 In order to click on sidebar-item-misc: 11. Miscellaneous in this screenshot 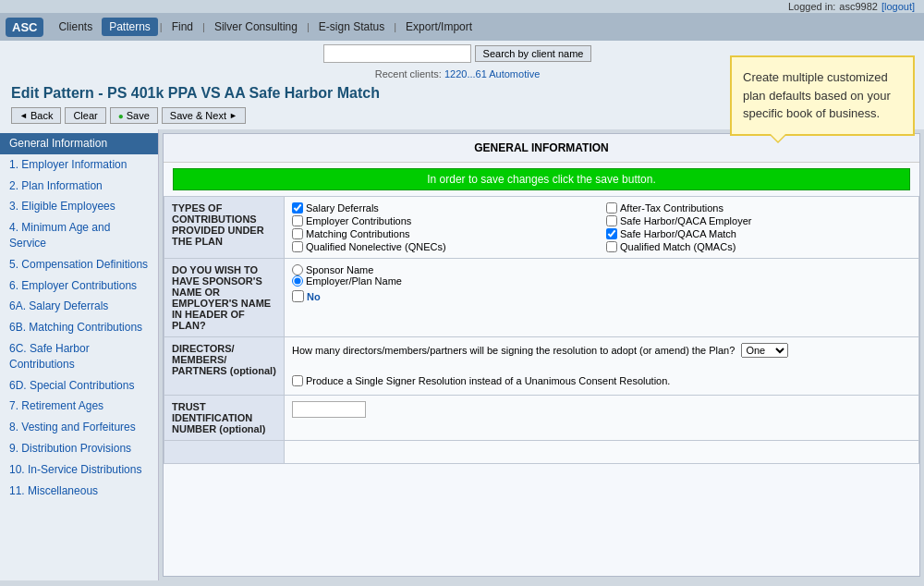, I will do `click(79, 492)`.